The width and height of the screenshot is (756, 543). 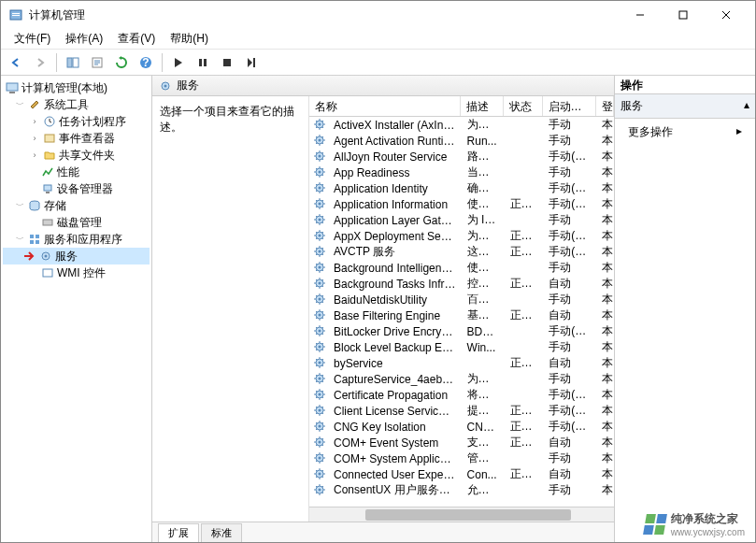 What do you see at coordinates (146, 63) in the screenshot?
I see `help-button: ?` at bounding box center [146, 63].